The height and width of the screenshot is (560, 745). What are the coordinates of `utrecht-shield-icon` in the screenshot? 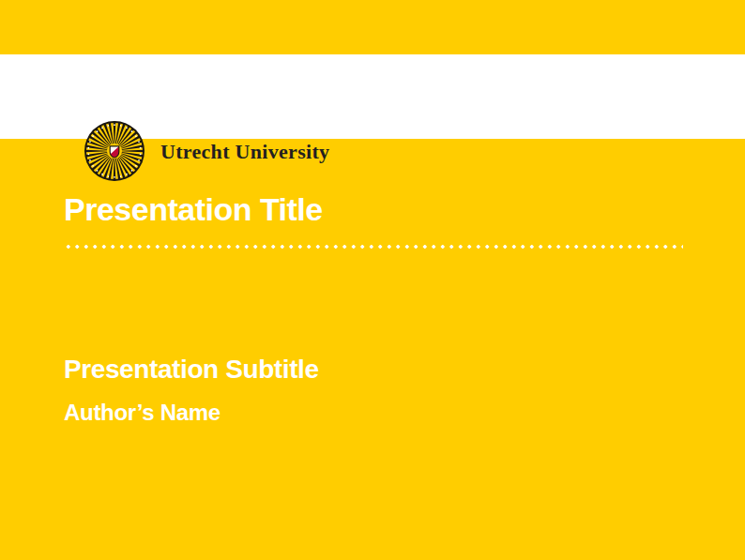 It's located at (114, 152).